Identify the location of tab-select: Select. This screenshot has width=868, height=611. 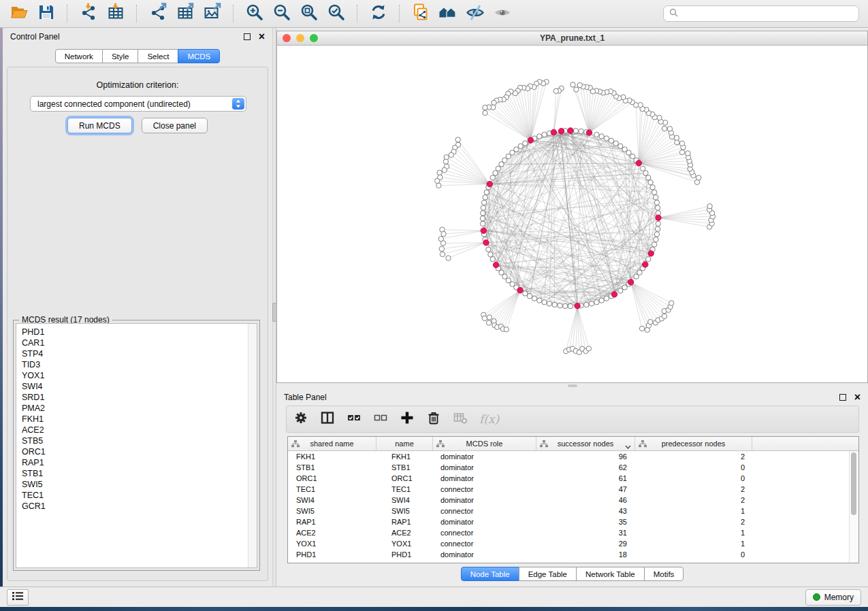
(158, 56).